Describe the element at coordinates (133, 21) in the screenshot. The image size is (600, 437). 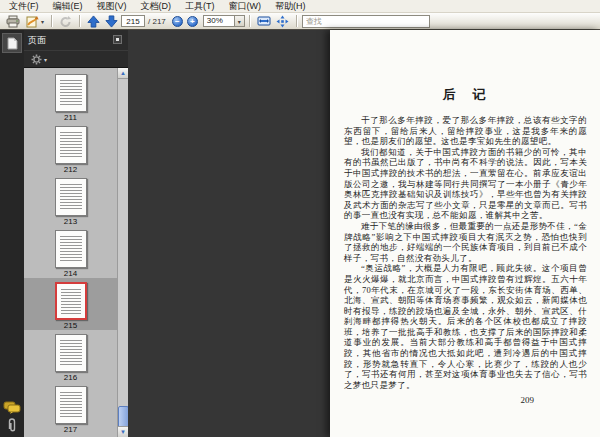
I see `page-number-input` at that location.